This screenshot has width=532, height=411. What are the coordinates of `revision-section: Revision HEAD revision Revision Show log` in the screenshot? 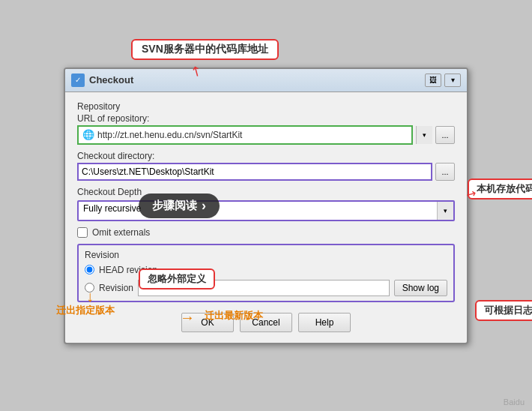 It's located at (266, 273).